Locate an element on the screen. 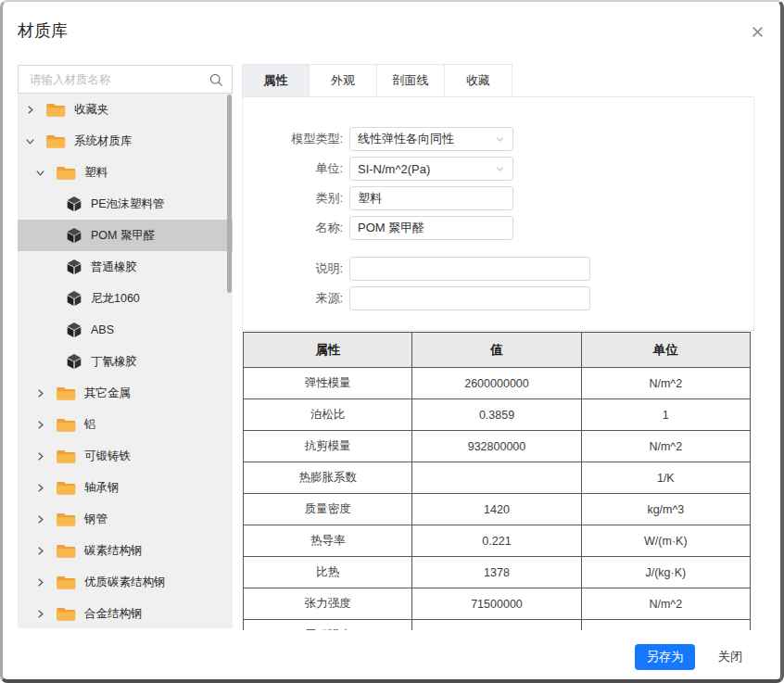 This screenshot has width=784, height=683. tree-item: 优质碳素结构钢 is located at coordinates (125, 582).